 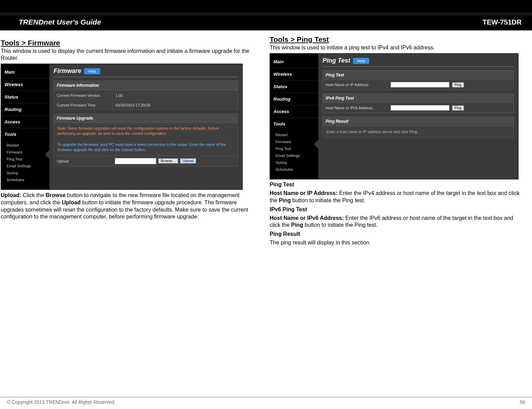 What do you see at coordinates (307, 218) in the screenshot?
I see `cap-ipv6-label: Host Name or IPv6 Address:` at bounding box center [307, 218].